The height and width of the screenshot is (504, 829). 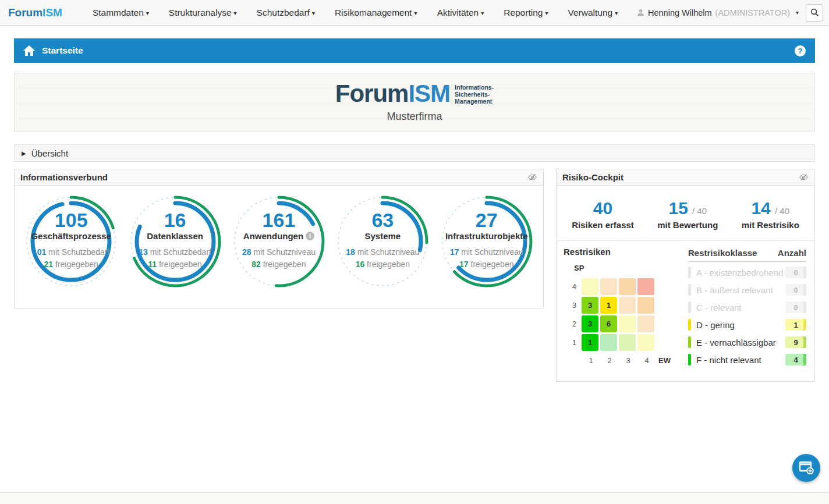 I want to click on menu-strukturanalyse: Strukturanalyse▾, so click(x=203, y=13).